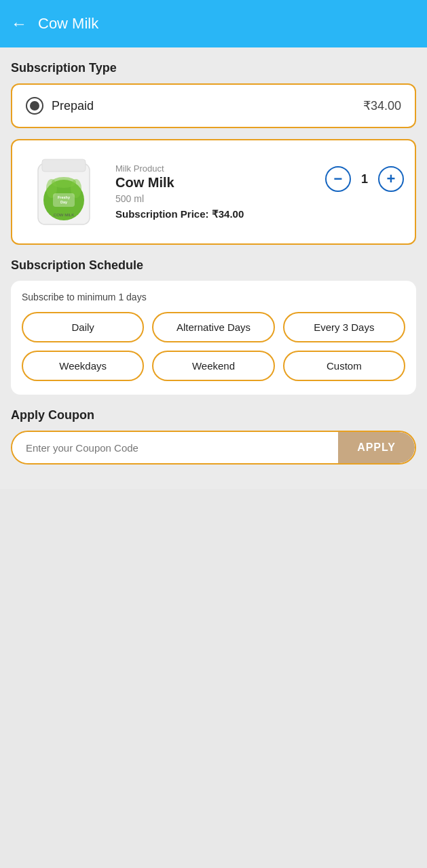 The height and width of the screenshot is (868, 427). Describe the element at coordinates (179, 183) in the screenshot. I see `product-name: Cow Milk` at that location.